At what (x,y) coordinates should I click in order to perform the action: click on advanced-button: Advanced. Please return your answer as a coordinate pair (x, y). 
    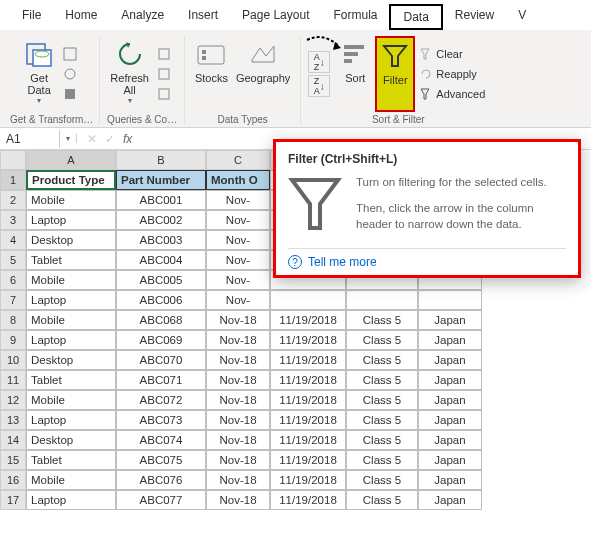
    Looking at the image, I should click on (452, 94).